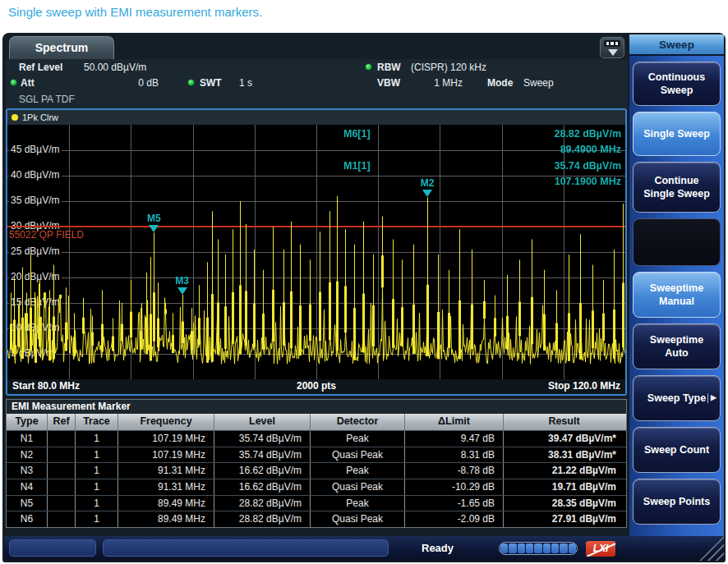  I want to click on table-row-n1: N11107.19 MHz35.74 dBµV/mPeak9.47 dB39.4…, so click(316, 438).